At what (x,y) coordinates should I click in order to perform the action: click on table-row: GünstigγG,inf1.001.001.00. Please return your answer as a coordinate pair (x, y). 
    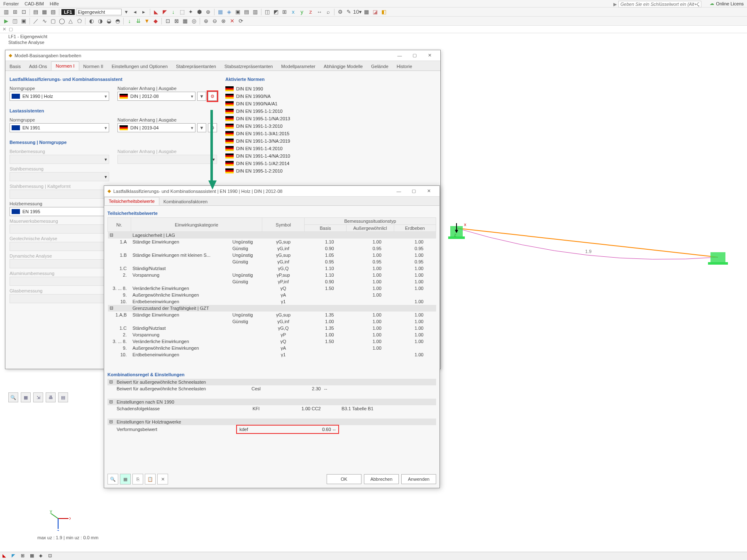
    Looking at the image, I should click on (272, 321).